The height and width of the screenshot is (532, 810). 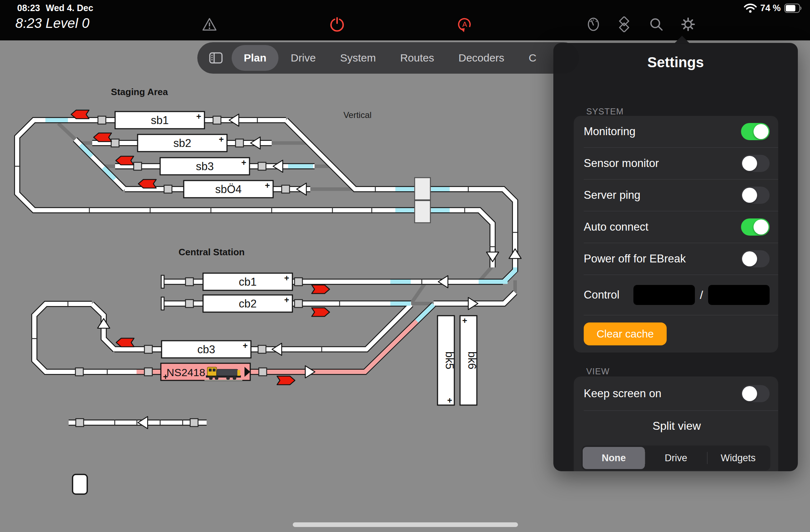 What do you see at coordinates (303, 58) in the screenshot?
I see `tab-drive: Drive` at bounding box center [303, 58].